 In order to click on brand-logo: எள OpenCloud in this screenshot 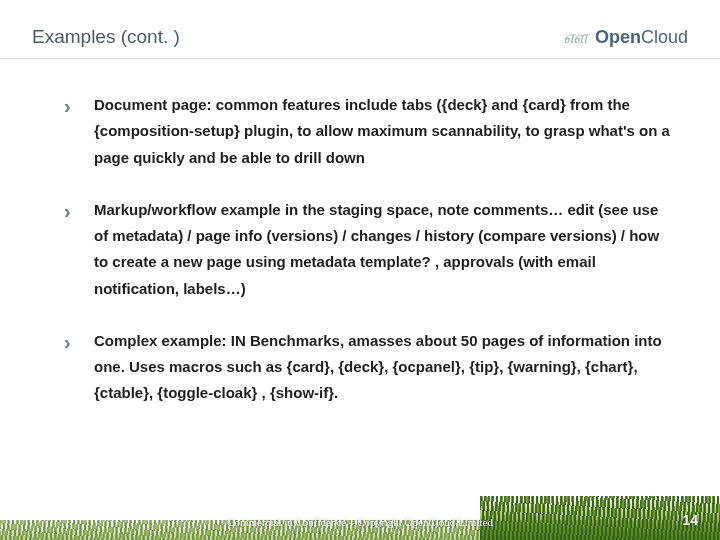, I will do `click(626, 38)`.